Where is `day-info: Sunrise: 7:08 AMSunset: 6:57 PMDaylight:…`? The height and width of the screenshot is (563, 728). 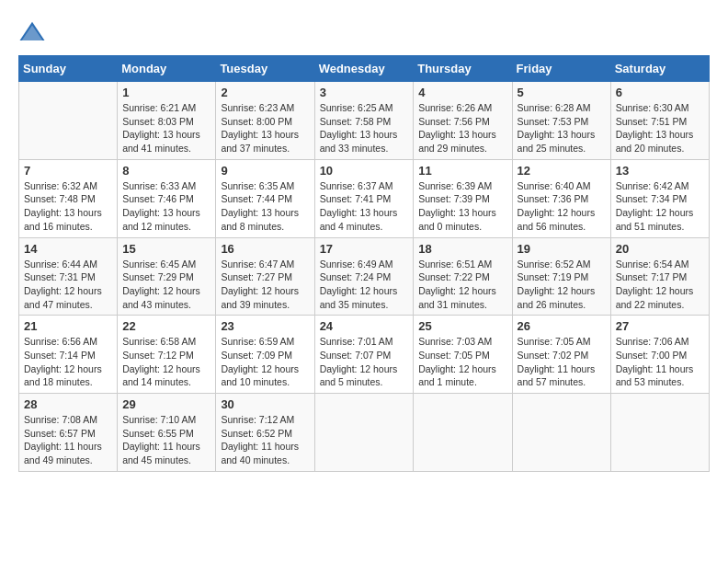
day-info: Sunrise: 7:08 AMSunset: 6:57 PMDaylight:… is located at coordinates (68, 440).